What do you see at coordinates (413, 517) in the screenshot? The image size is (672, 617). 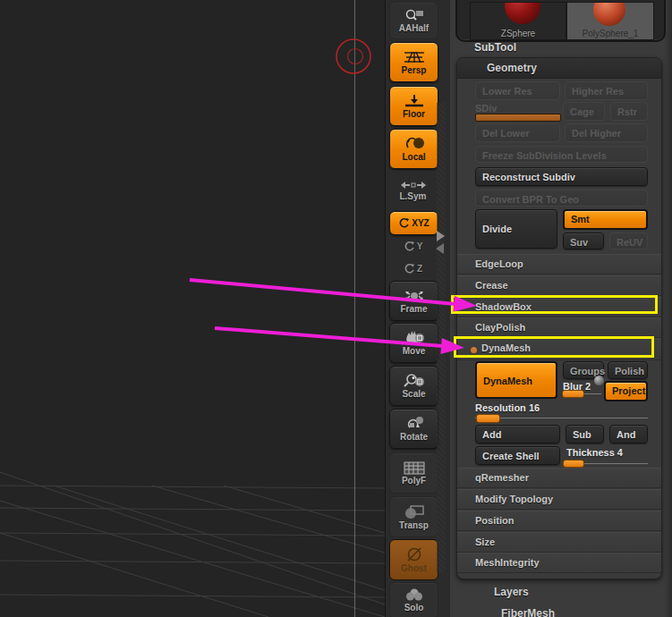 I see `transp-button: Transp` at bounding box center [413, 517].